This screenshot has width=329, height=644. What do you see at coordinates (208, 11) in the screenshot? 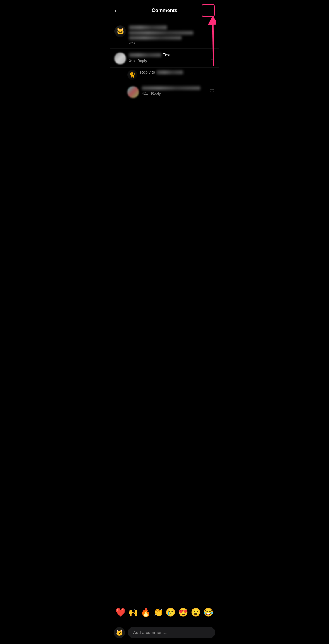
I see `more-dots-icon: ···` at bounding box center [208, 11].